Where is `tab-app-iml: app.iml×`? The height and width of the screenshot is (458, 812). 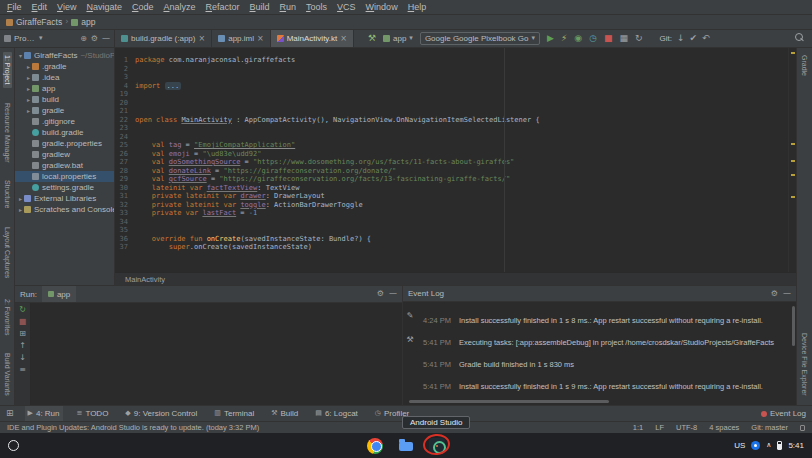 tab-app-iml: app.iml× is located at coordinates (242, 38).